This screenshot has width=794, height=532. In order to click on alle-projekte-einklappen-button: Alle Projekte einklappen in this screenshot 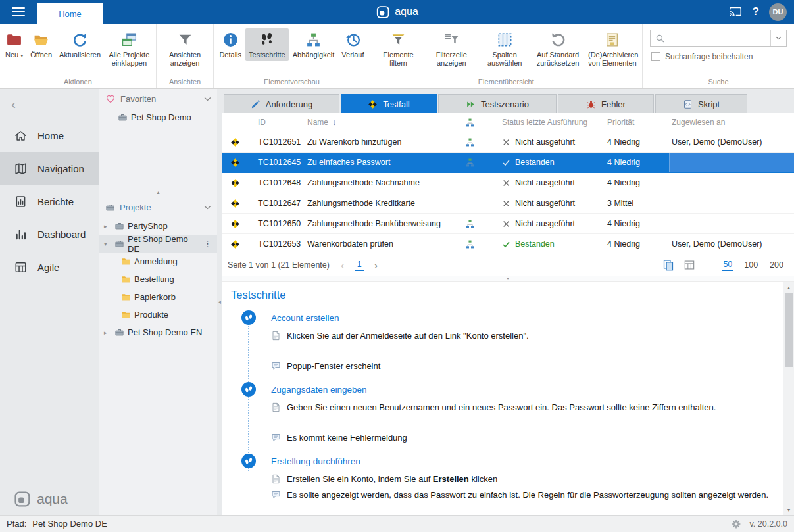, I will do `click(129, 49)`.